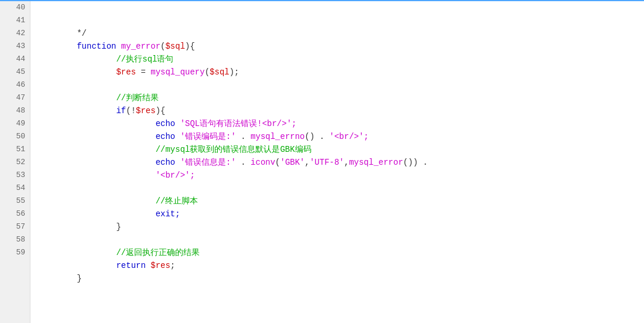  What do you see at coordinates (208, 137) in the screenshot?
I see `str-sq-token: '错误编码是:'` at bounding box center [208, 137].